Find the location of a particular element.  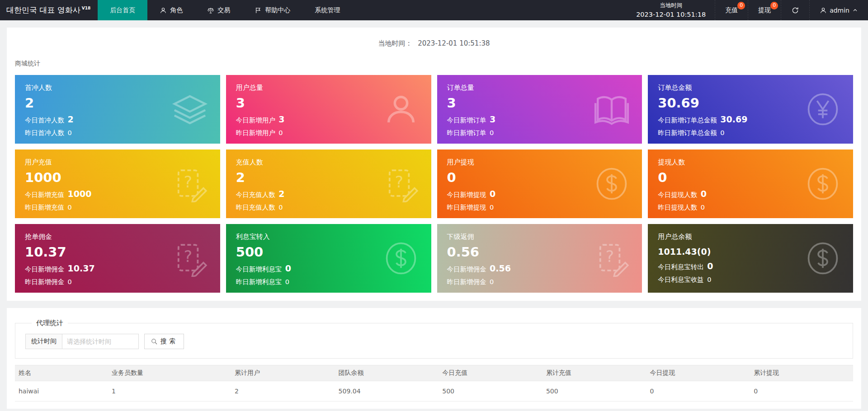

layers-icon is located at coordinates (190, 109).